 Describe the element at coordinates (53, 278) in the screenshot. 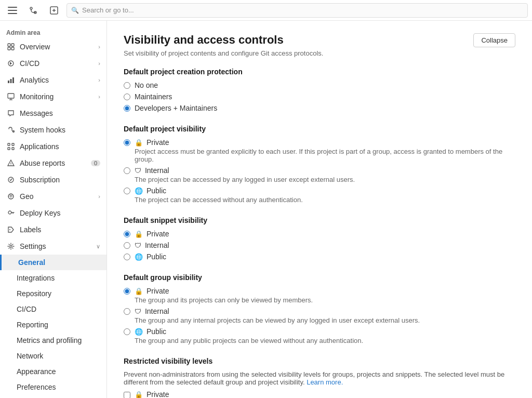

I see `sidebar-sub-item-integrations: Integrations` at that location.